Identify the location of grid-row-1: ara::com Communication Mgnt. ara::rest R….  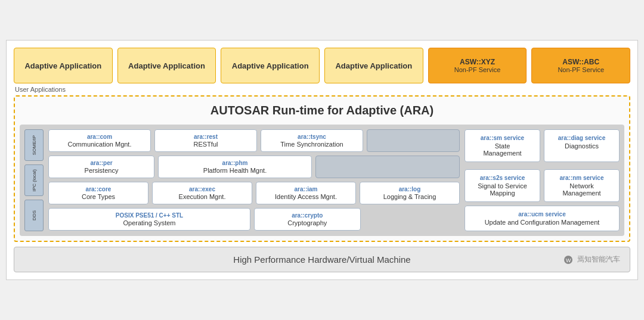
(254, 141).